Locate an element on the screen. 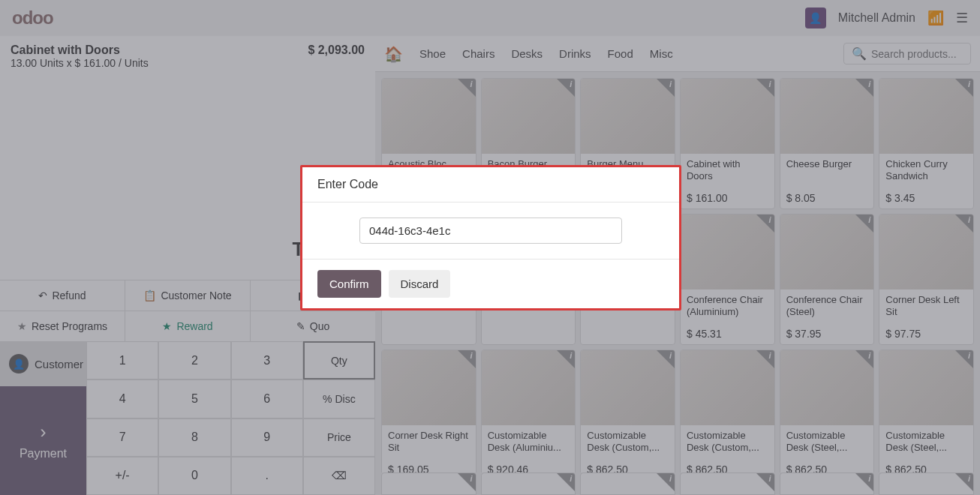  enter-code-modal: Enter Code Confirm Discard is located at coordinates (491, 238).